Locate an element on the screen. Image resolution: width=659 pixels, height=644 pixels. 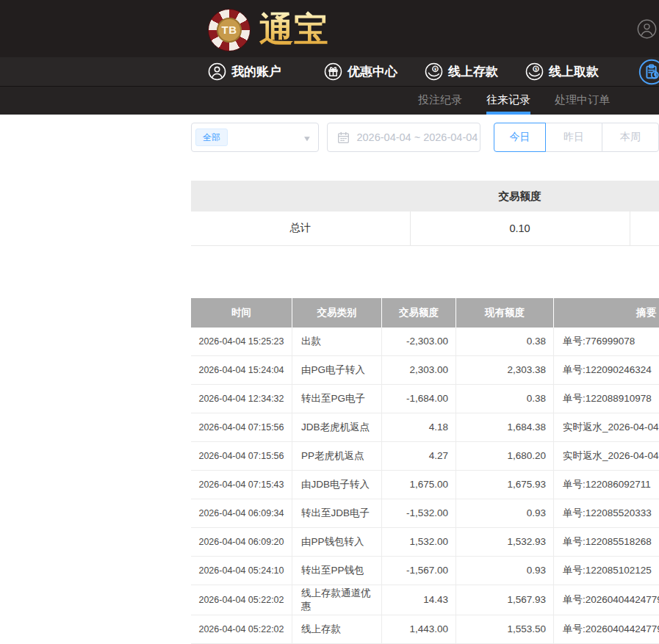
table-cell: 转出至PP钱包 is located at coordinates (336, 571).